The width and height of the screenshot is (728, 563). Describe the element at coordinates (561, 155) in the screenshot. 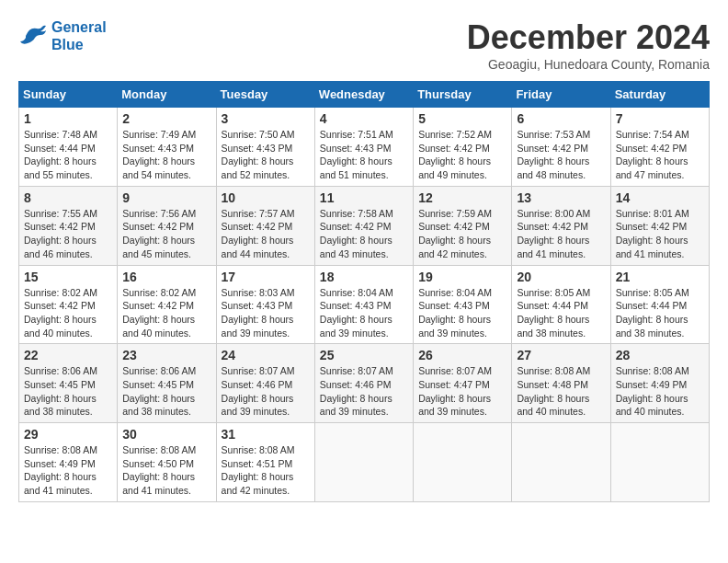

I see `day-info: Sunrise: 7:53 AMSunset: 4:42 PMDaylight:…` at that location.